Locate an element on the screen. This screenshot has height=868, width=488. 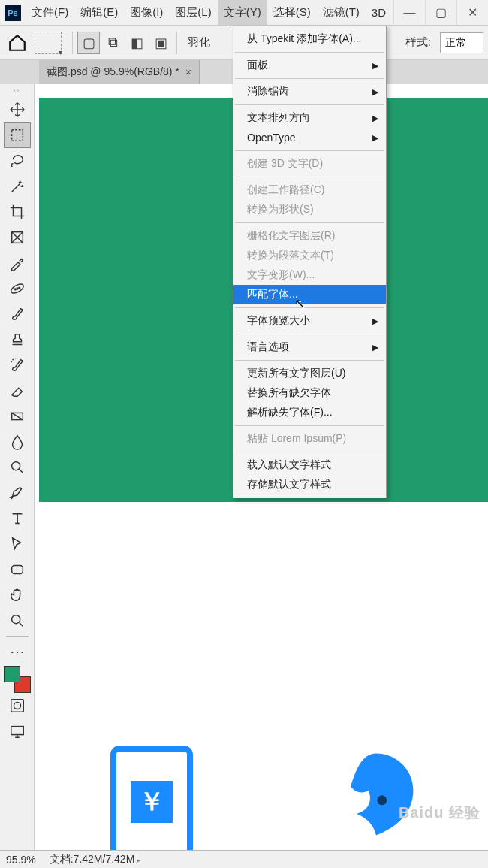
selection-add-icon: ⧉ is located at coordinates (113, 43).